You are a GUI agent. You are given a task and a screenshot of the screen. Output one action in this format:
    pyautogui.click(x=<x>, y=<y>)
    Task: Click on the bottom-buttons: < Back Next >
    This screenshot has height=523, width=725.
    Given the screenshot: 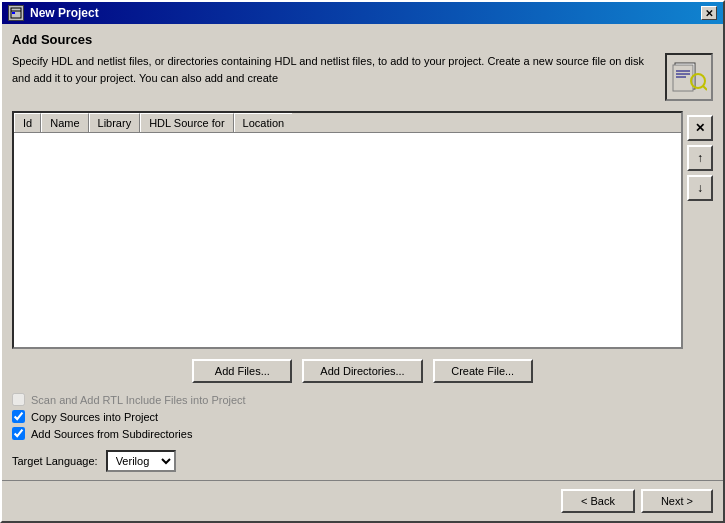 What is the action you would take?
    pyautogui.click(x=362, y=500)
    